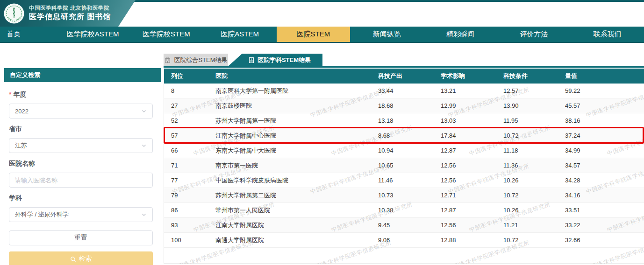 The height and width of the screenshot is (265, 644). Describe the element at coordinates (284, 60) in the screenshot. I see `tab-label: 医院学科STEM结果` at that location.